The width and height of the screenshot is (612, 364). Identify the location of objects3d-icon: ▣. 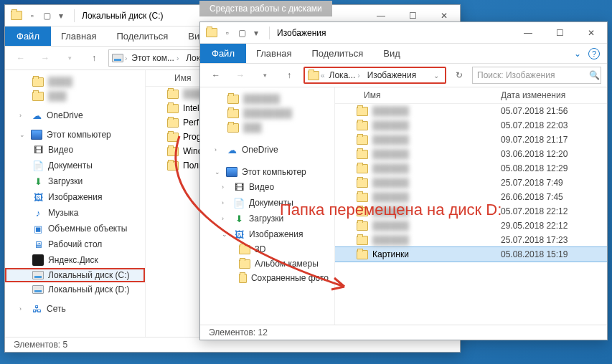
(38, 229).